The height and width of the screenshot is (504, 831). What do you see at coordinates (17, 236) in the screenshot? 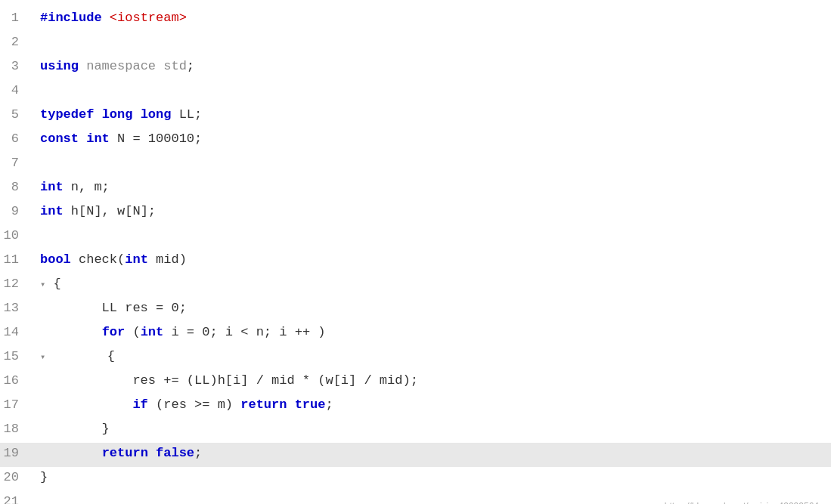
I see `line-number: 10` at bounding box center [17, 236].